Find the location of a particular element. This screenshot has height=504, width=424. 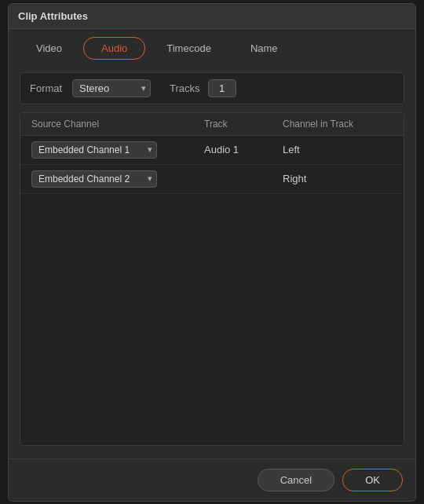

source-channel-cell-2: Embedded Channel 2 Embedded Channel 1 is located at coordinates (115, 179).